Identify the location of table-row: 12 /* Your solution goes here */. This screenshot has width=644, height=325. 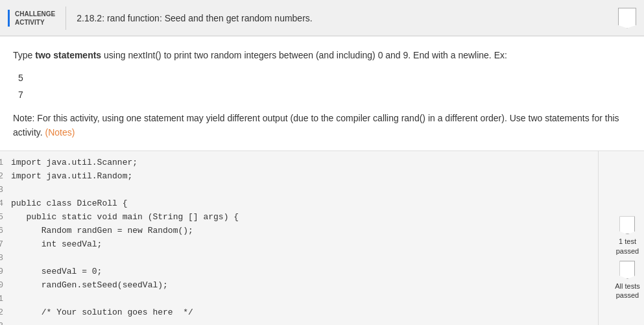
(299, 313).